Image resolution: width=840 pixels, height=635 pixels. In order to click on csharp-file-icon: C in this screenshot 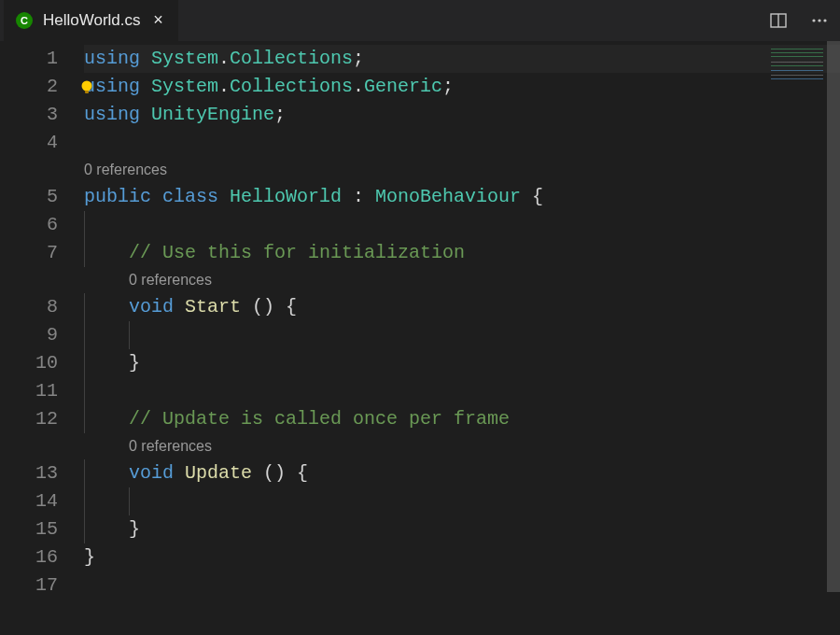, I will do `click(24, 21)`.